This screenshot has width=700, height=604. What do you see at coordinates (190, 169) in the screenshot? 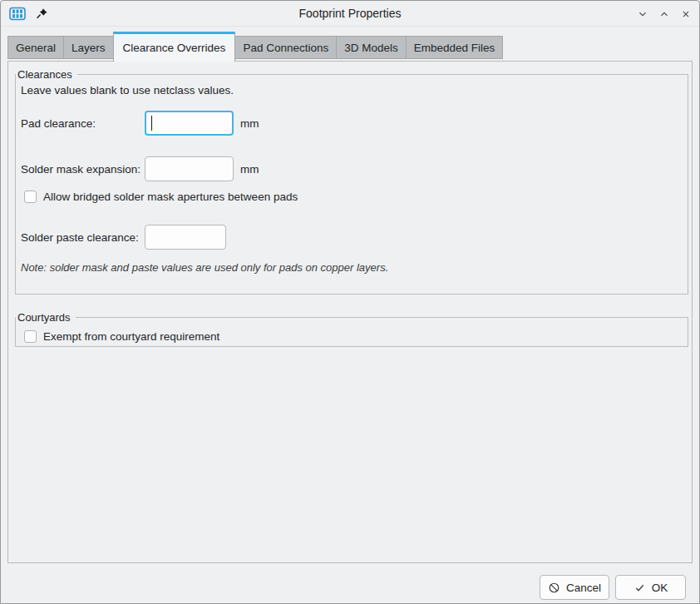
I see `solder-mask-expansion-input` at bounding box center [190, 169].